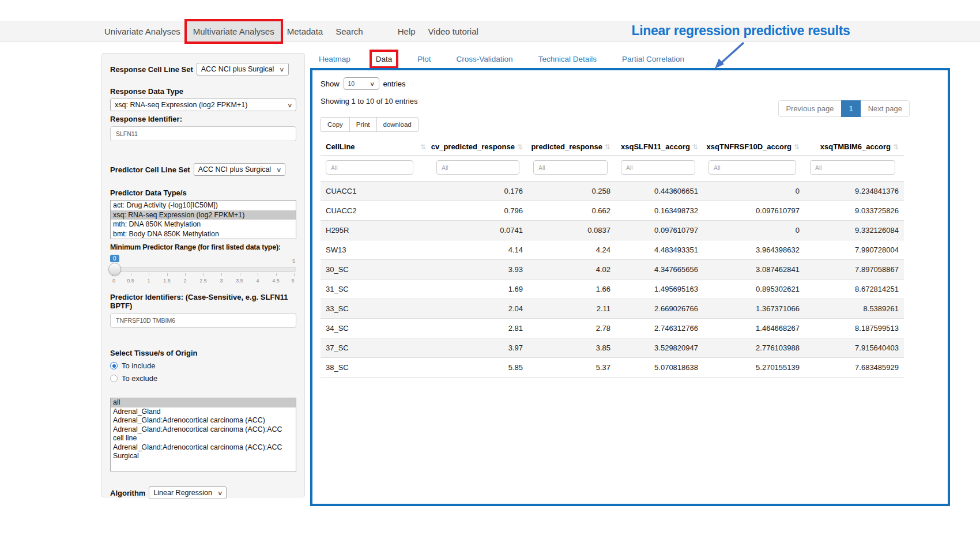  I want to click on nav-item-metadata: Metadata, so click(306, 31).